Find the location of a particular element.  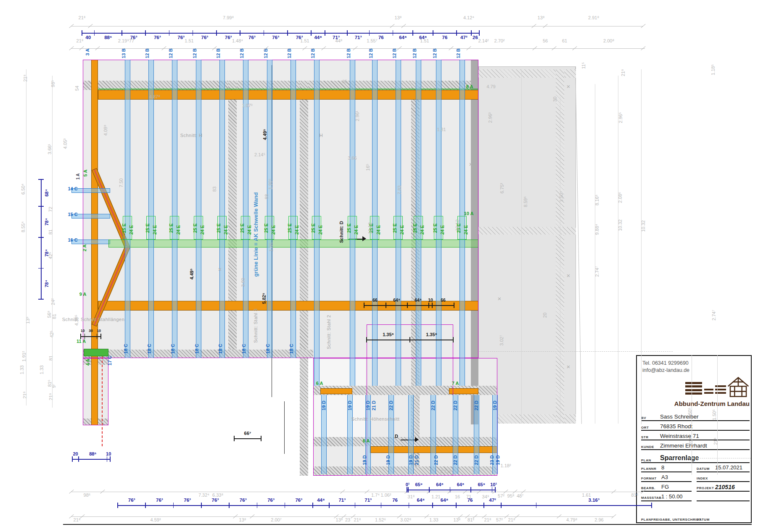

dim-label: Schnitt: Schnitt Stahllängen is located at coordinates (93, 319).